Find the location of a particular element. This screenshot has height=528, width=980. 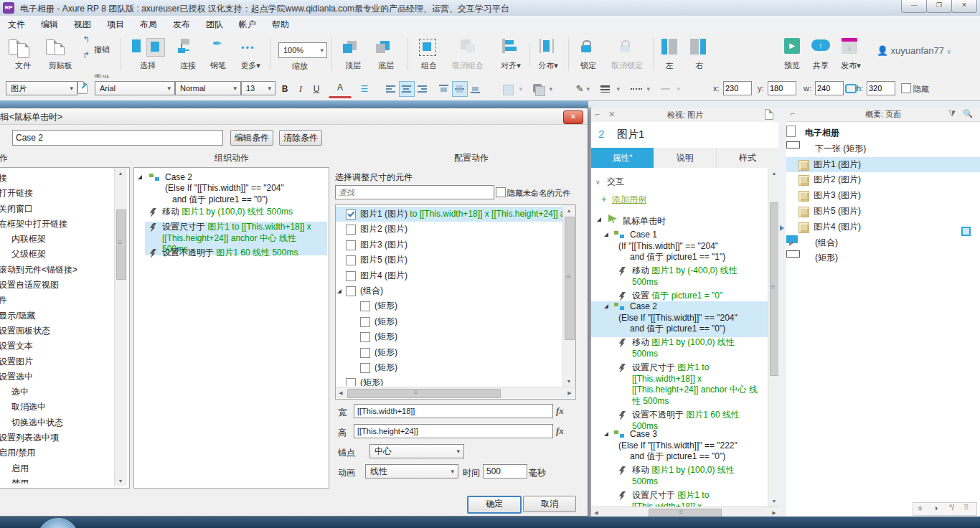

action-list-item: 启用 is located at coordinates (57, 469).